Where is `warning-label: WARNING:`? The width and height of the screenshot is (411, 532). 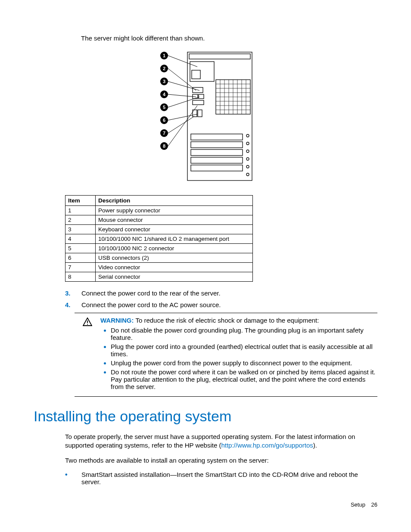 warning-label: WARNING: is located at coordinates (117, 320).